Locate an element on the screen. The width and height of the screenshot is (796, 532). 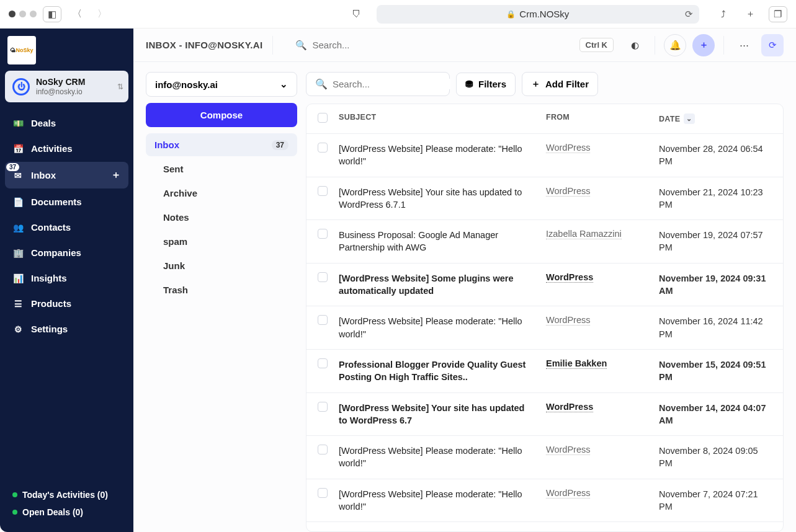
more-icon: ⋯ is located at coordinates (744, 45).